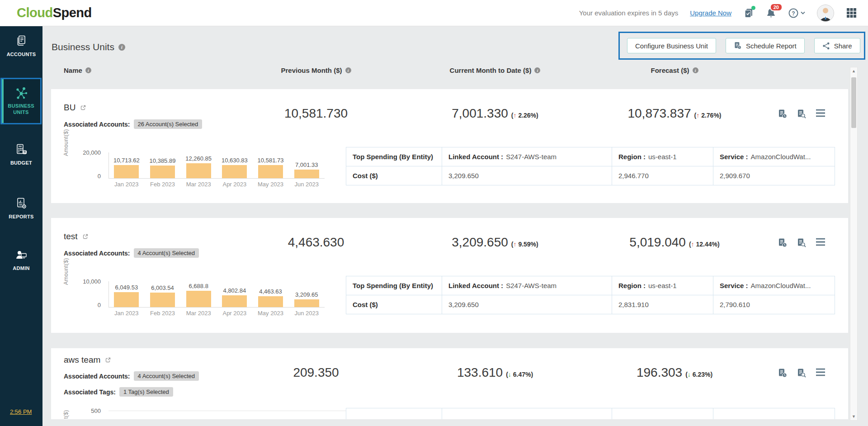 This screenshot has height=426, width=868. What do you see at coordinates (89, 176) in the screenshot?
I see `y-axis-tick: 0` at bounding box center [89, 176].